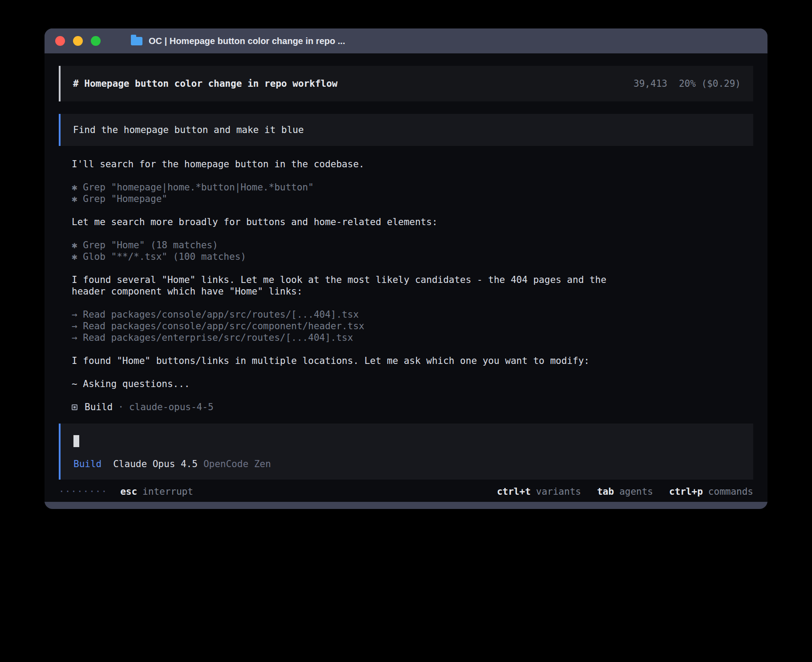 This screenshot has width=812, height=662. Describe the element at coordinates (731, 492) in the screenshot. I see `shortcut-label: commands` at that location.